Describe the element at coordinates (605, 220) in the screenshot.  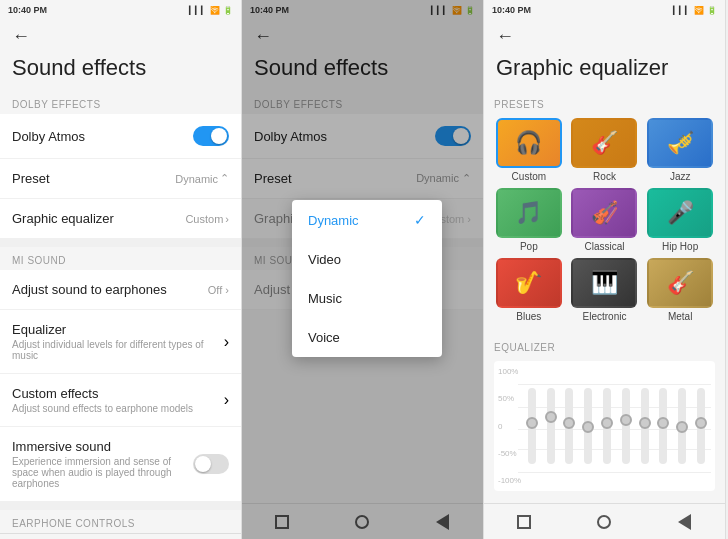
I see `preset-item-classical: 🎻 Classical` at that location.